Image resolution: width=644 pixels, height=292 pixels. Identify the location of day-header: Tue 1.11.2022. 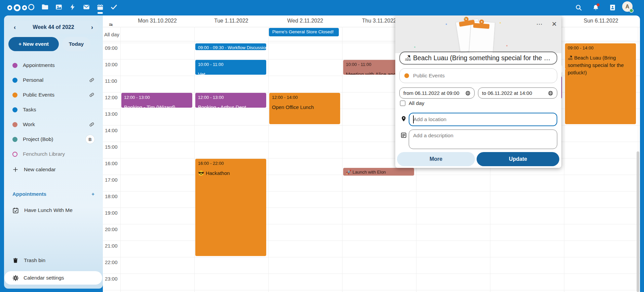
(231, 22).